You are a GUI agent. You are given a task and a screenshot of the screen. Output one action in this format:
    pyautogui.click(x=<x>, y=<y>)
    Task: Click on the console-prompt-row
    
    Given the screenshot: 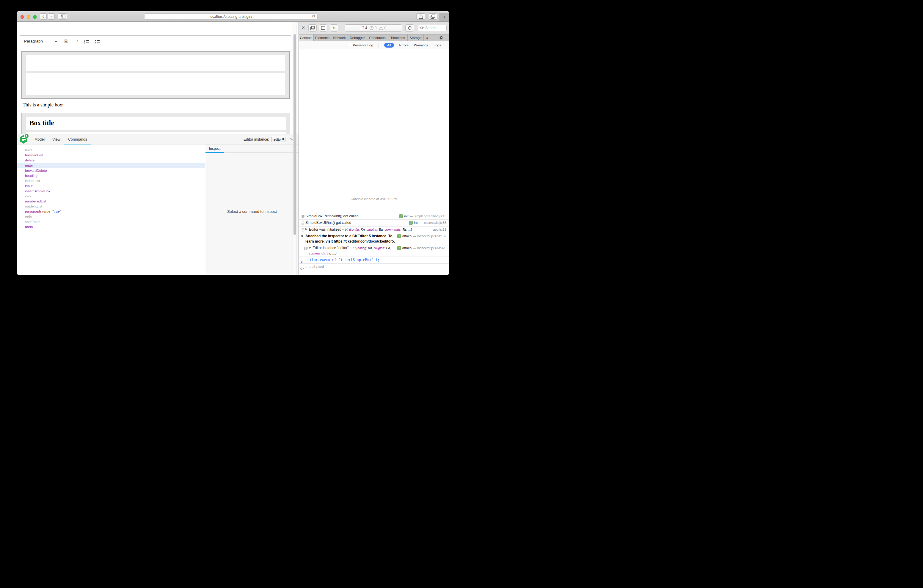 What is the action you would take?
    pyautogui.click(x=374, y=272)
    